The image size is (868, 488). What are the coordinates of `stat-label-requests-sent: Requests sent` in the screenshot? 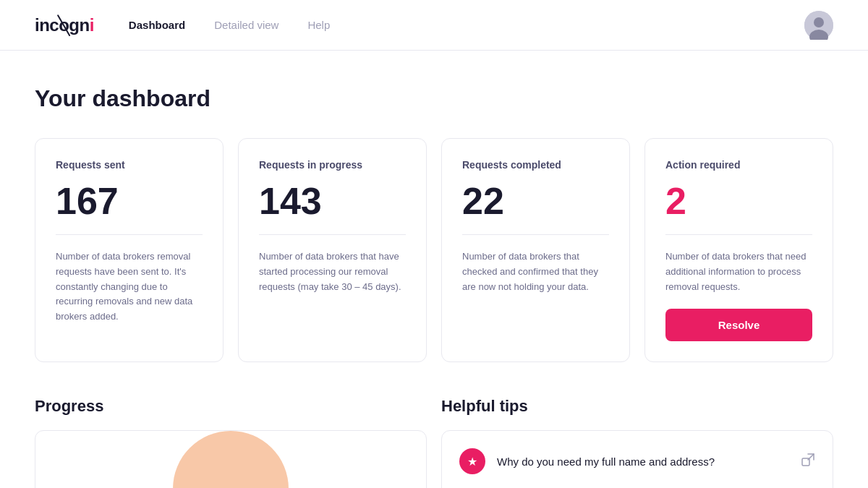 It's located at (129, 165).